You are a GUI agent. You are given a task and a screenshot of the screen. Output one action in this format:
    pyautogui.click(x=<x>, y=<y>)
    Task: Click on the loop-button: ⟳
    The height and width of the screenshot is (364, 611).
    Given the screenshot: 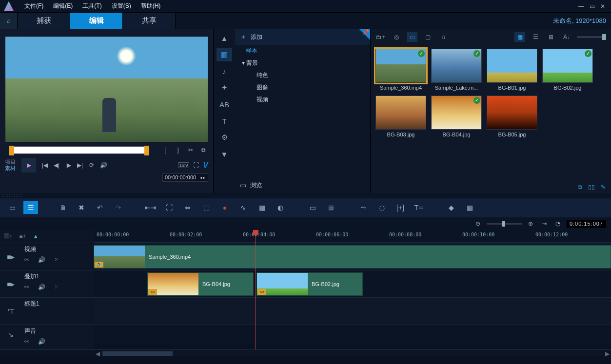 What is the action you would take?
    pyautogui.click(x=92, y=165)
    